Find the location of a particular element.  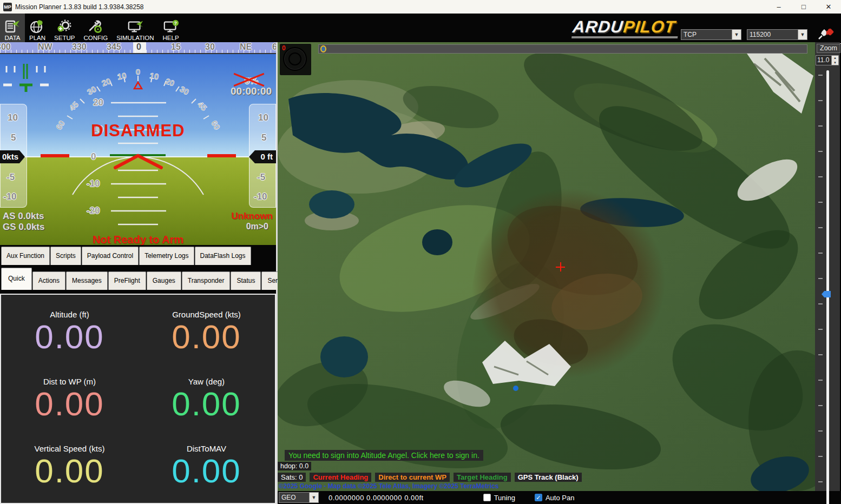

close-button: ✕ is located at coordinates (829, 6).